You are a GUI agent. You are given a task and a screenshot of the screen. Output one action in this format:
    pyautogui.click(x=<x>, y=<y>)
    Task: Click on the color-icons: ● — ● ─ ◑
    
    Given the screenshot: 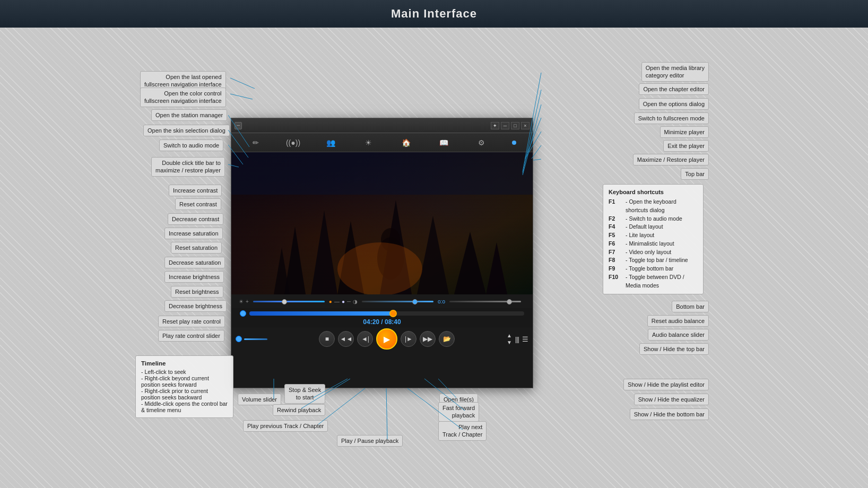 What is the action you would take?
    pyautogui.click(x=343, y=301)
    